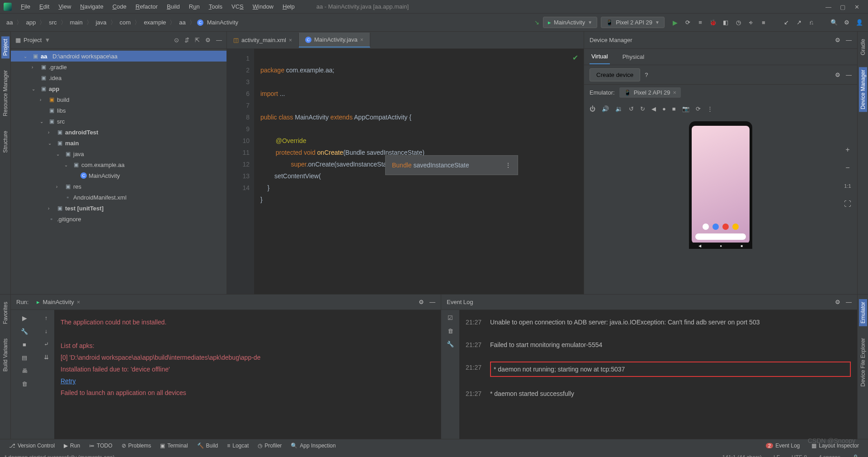 The image size is (868, 457). I want to click on git-pull-icon: ↙, so click(786, 23).